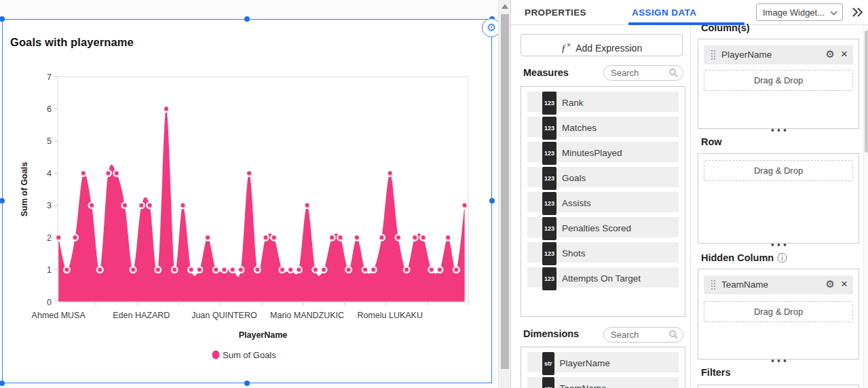  I want to click on columns-drop-zone: PlayerName ⚙ × Drag & Drop, so click(778, 84).